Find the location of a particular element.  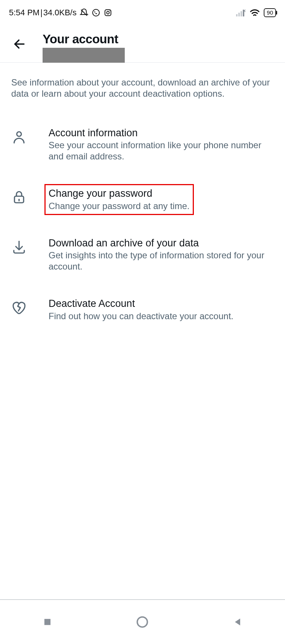

list-item-body: Deactivate Account Find out how you can … is located at coordinates (161, 309).